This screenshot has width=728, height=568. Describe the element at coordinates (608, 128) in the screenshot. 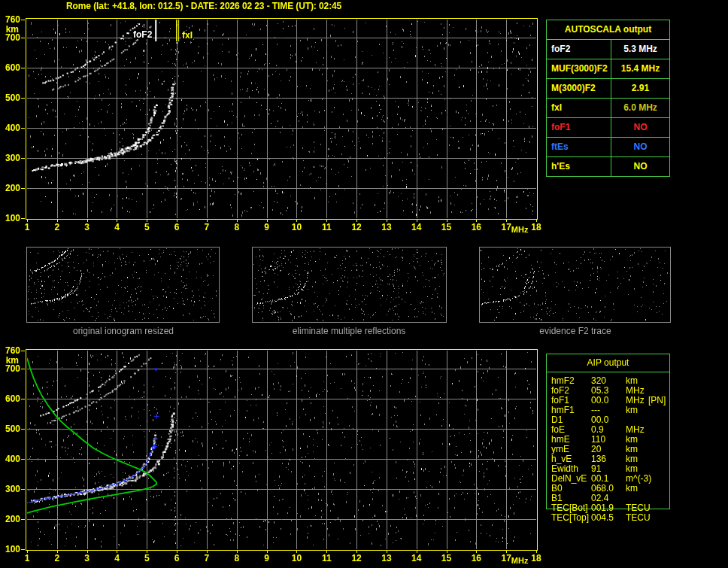

I see `autoscala-row-fof1: foF1 NO` at that location.